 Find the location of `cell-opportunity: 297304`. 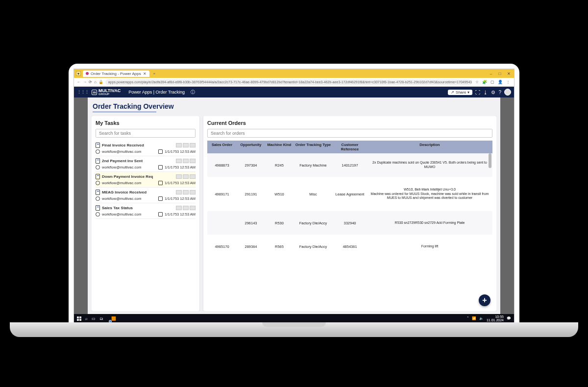

cell-opportunity: 297304 is located at coordinates (251, 166).